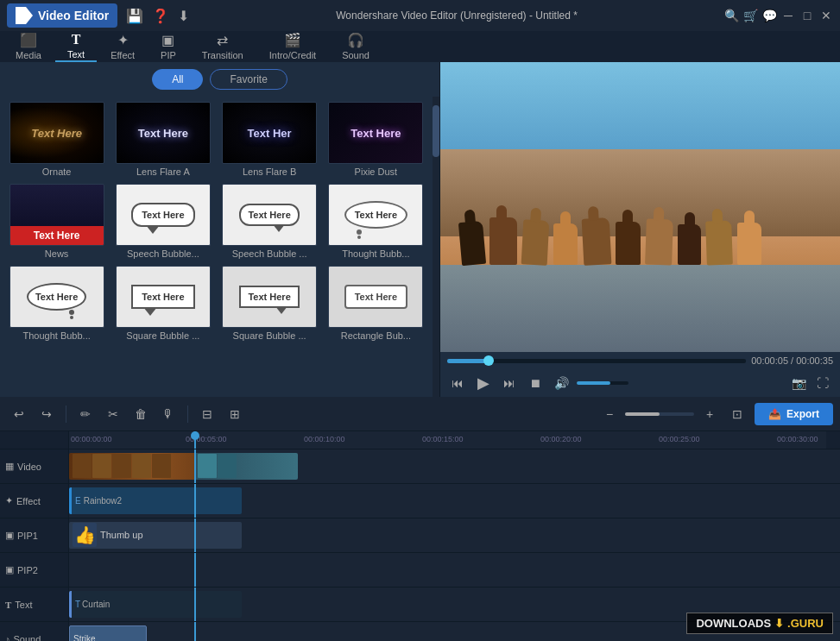 The height and width of the screenshot is (641, 840). What do you see at coordinates (155, 604) in the screenshot?
I see `clip-text-curtain: T Curtain` at bounding box center [155, 604].